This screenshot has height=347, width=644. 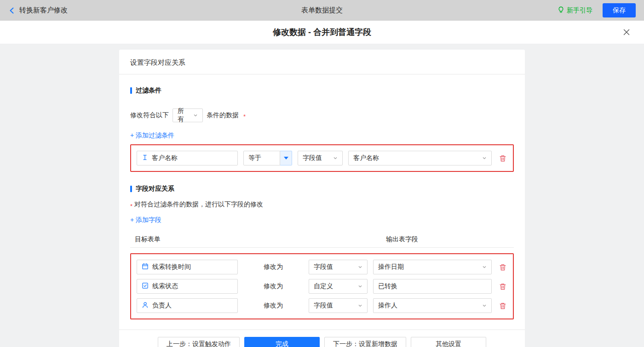 I want to click on mapping-row: 线索转换时间 修改为 字段值 操作日期, so click(x=322, y=267).